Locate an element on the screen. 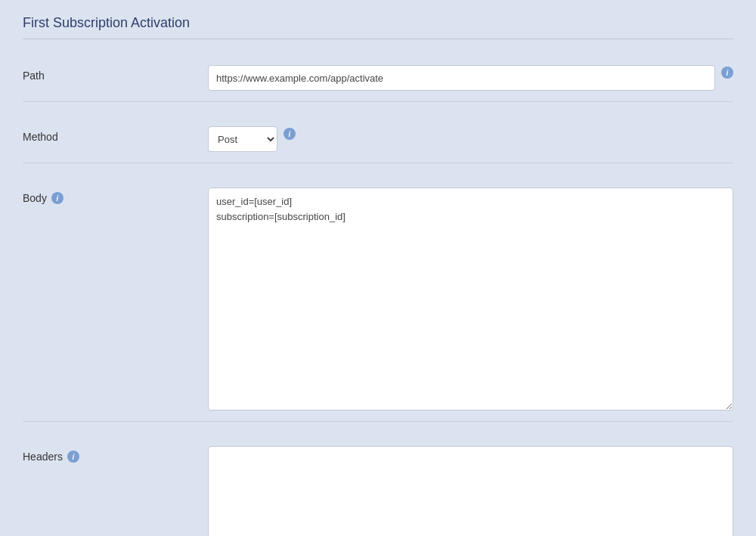 This screenshot has height=536, width=756. body-info-icon: i is located at coordinates (57, 198).